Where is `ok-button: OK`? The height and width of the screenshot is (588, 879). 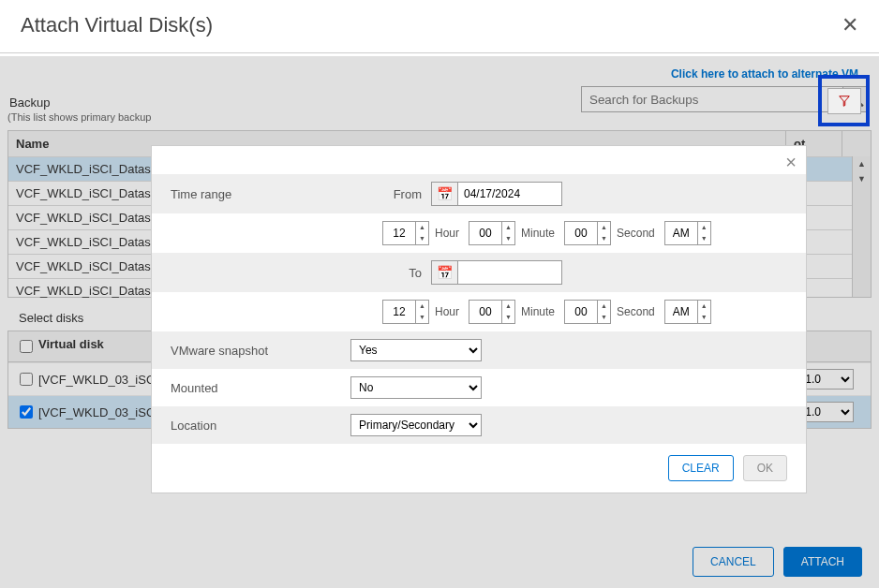
ok-button: OK is located at coordinates (765, 468).